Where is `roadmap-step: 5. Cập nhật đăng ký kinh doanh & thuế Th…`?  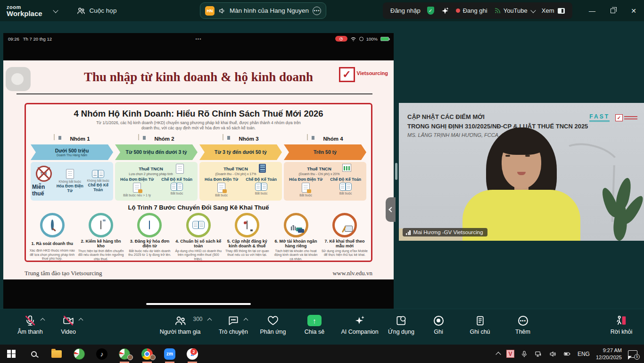
roadmap-step: 5. Cập nhật đăng ký kinh doanh & thuế Th… is located at coordinates (247, 237).